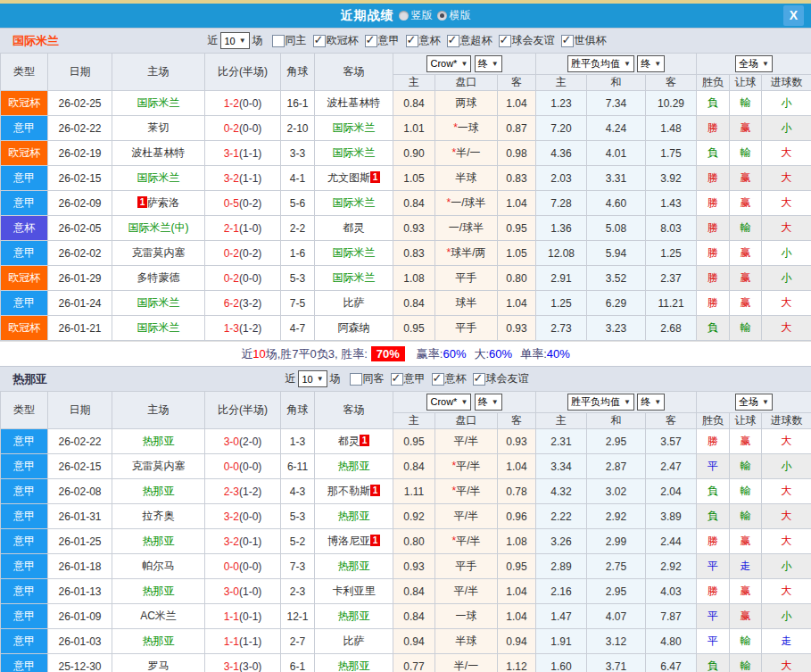 The height and width of the screenshot is (672, 811). I want to click on league-label: 意甲, so click(389, 41).